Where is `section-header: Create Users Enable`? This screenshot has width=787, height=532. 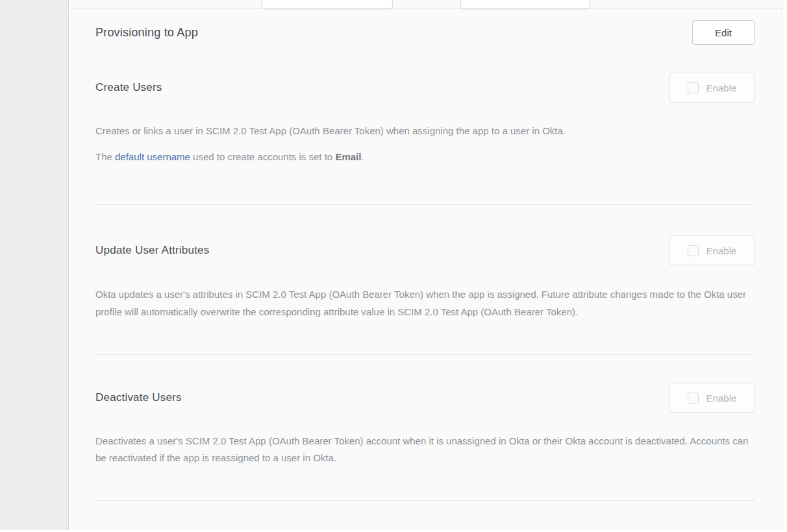 section-header: Create Users Enable is located at coordinates (425, 88).